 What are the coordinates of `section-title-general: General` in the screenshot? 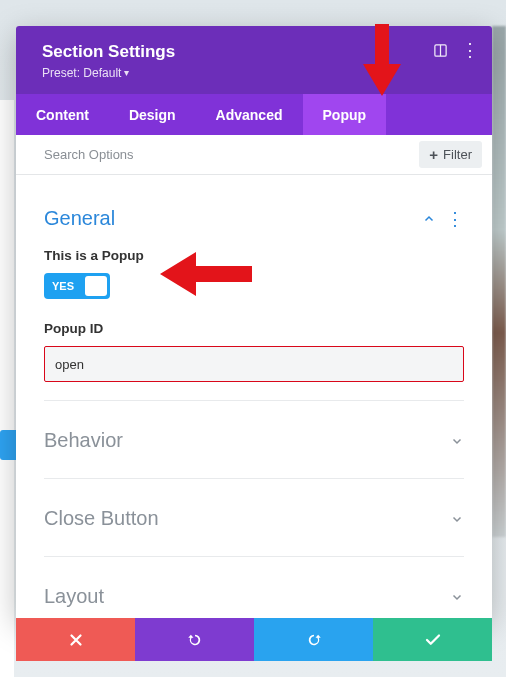 It's located at (80, 218).